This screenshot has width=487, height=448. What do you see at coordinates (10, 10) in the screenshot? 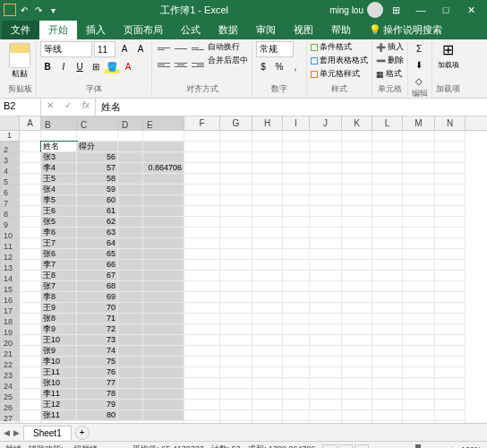
I see `save-icon` at bounding box center [10, 10].